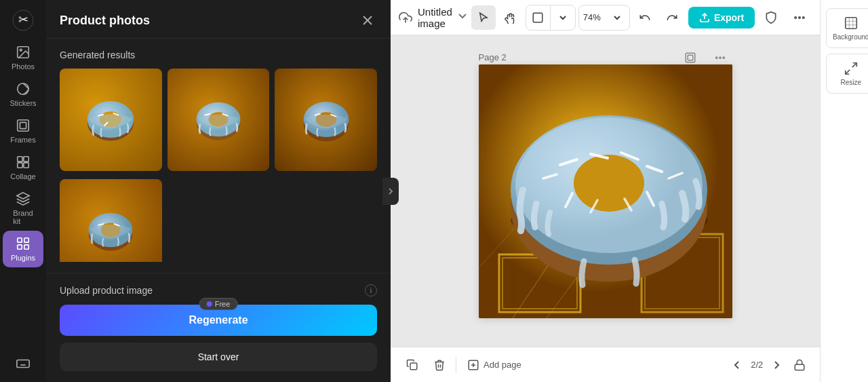  I want to click on right-panel: Background Resize, so click(844, 191).